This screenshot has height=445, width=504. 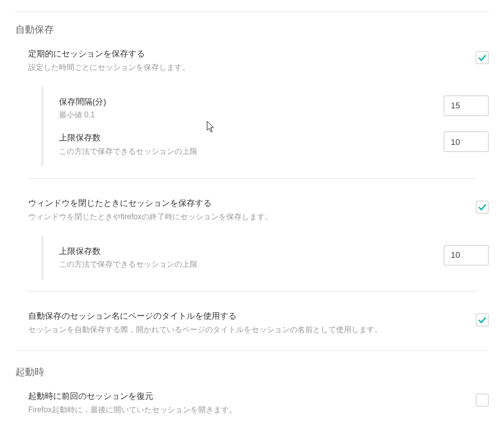 I want to click on periodic-limit-desc: この方法で保存できるセッションの上限, so click(x=245, y=151).